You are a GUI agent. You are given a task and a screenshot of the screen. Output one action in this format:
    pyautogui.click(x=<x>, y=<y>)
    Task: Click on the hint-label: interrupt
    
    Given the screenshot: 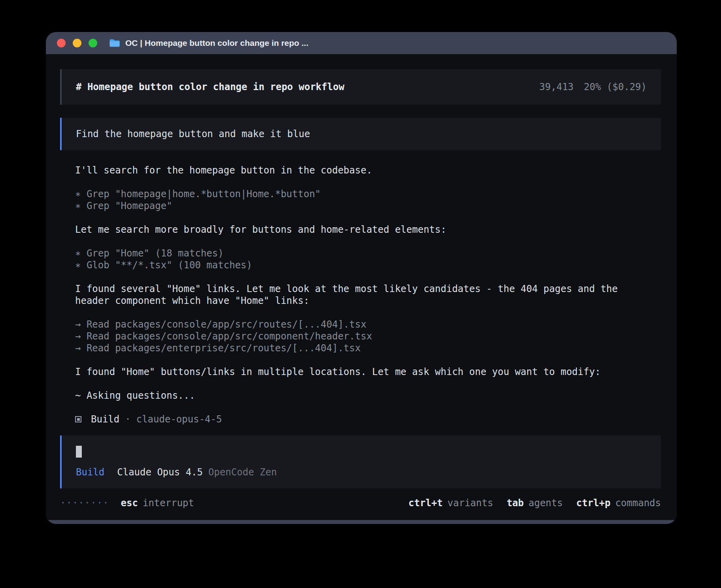 What is the action you would take?
    pyautogui.click(x=168, y=503)
    